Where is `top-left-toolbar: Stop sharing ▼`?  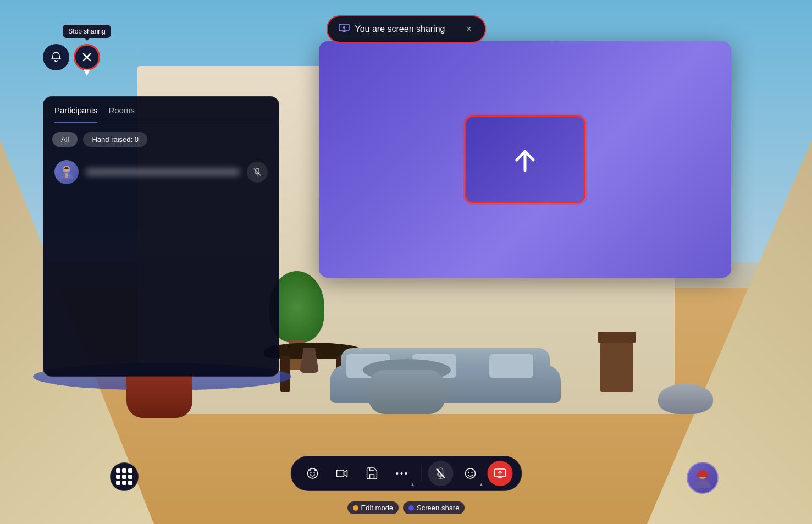 top-left-toolbar: Stop sharing ▼ is located at coordinates (71, 57).